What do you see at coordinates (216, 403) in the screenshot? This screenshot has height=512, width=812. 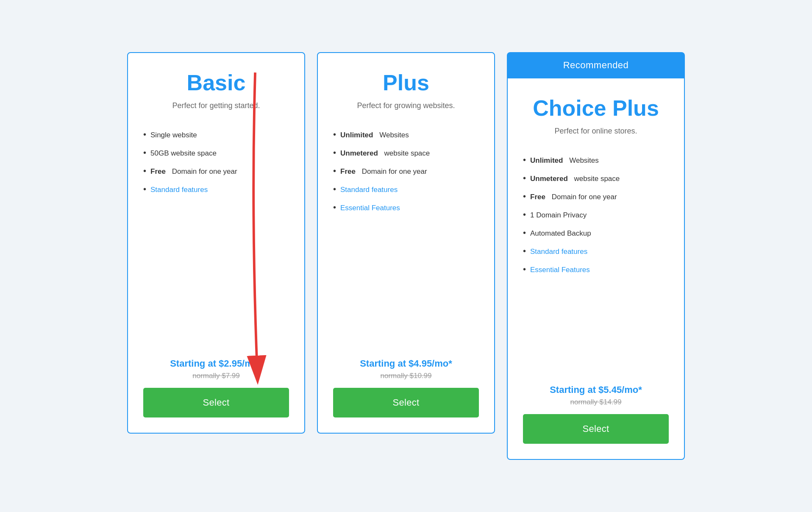 I see `select-button-basic: Select` at bounding box center [216, 403].